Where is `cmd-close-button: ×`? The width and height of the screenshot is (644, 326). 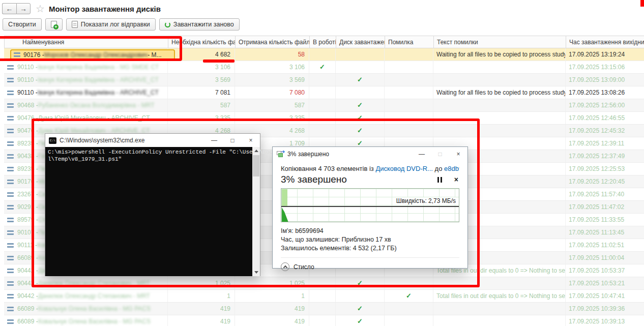 cmd-close-button: × is located at coordinates (251, 140).